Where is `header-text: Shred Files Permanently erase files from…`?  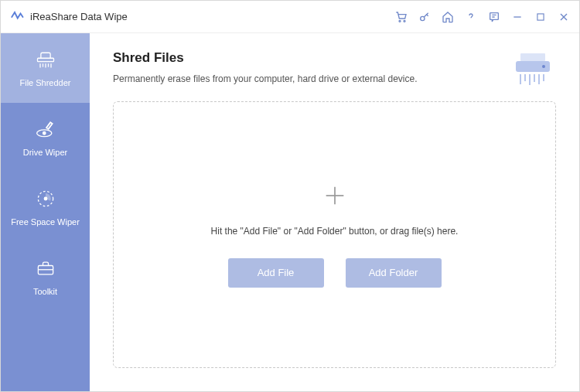
header-text: Shred Files Permanently erase files from… is located at coordinates (308, 67).